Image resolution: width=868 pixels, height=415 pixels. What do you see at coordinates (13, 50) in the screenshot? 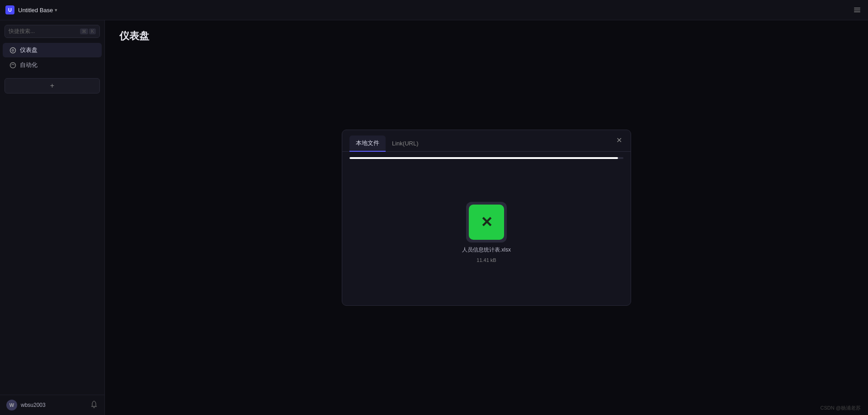
I see `dashboard-icon` at bounding box center [13, 50].